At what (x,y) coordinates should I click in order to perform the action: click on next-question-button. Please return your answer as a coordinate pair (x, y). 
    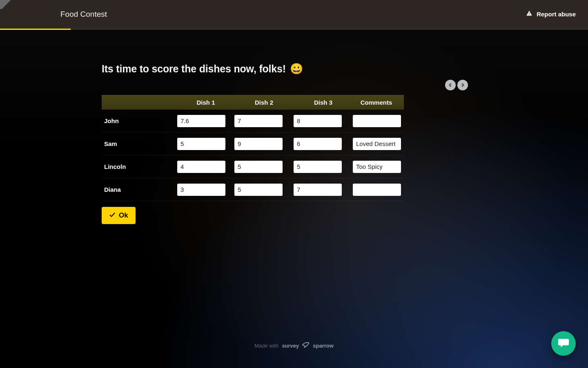
    Looking at the image, I should click on (463, 85).